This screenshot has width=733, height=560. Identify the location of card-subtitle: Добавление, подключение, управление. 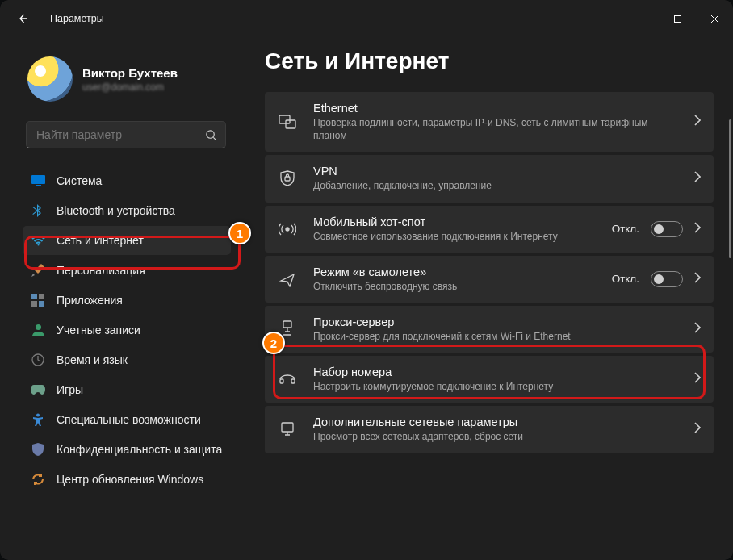
(496, 186).